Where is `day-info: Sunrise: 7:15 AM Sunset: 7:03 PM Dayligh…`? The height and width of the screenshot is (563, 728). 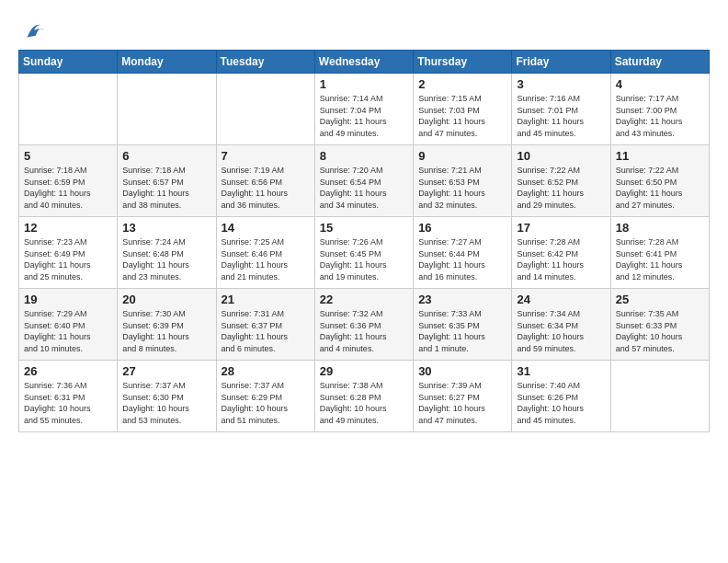 day-info: Sunrise: 7:15 AM Sunset: 7:03 PM Dayligh… is located at coordinates (462, 116).